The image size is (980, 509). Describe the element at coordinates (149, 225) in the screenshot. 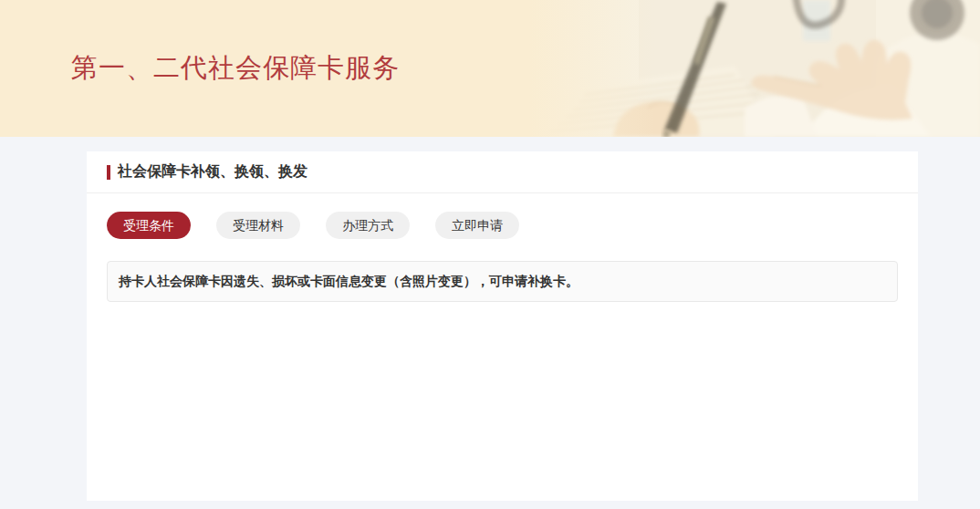

I see `tab-acceptance-conditions: 受理条件` at that location.